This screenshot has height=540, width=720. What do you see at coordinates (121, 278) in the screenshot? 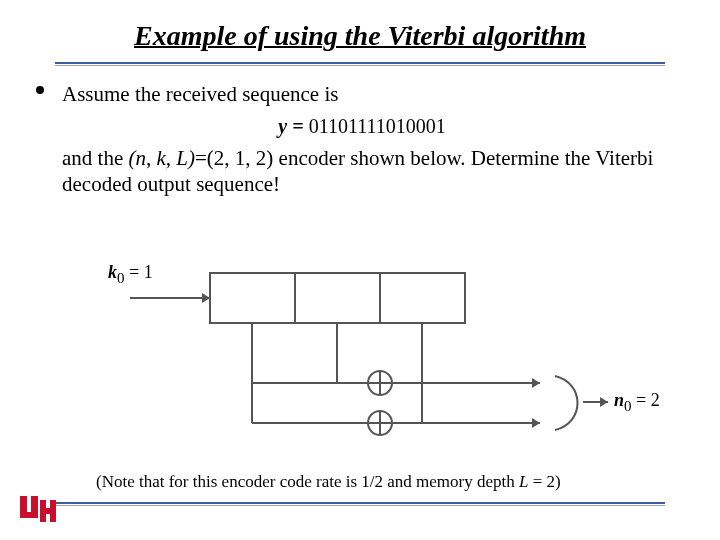
I see `input-label-sub: 0` at bounding box center [121, 278].